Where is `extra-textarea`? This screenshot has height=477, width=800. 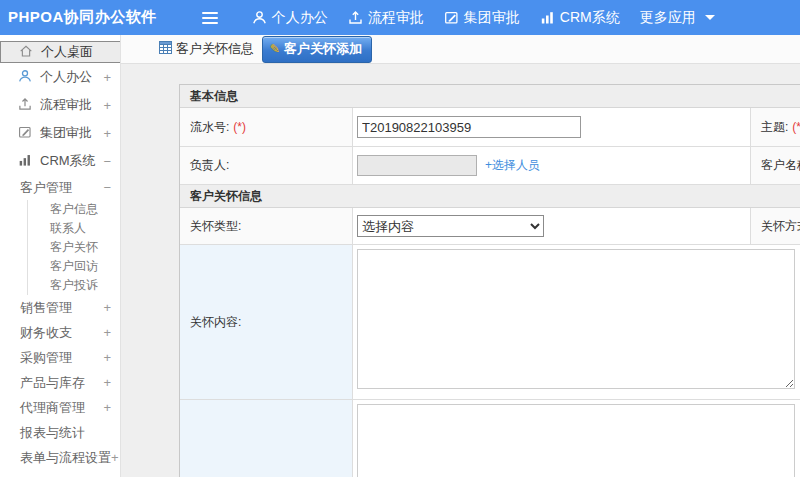 extra-textarea is located at coordinates (576, 440).